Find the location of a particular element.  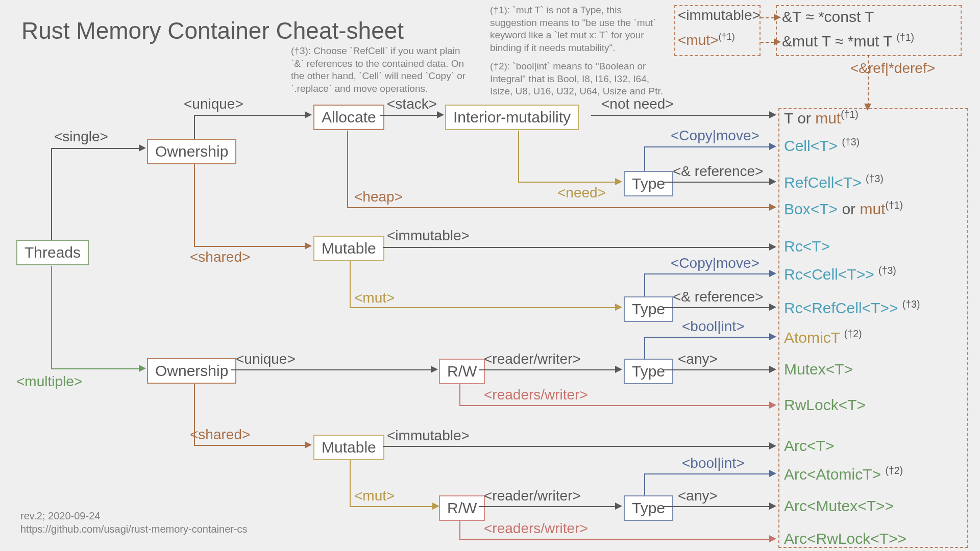

leaf-rc-cell: Rc<Cell<T>> (†3) is located at coordinates (840, 274).